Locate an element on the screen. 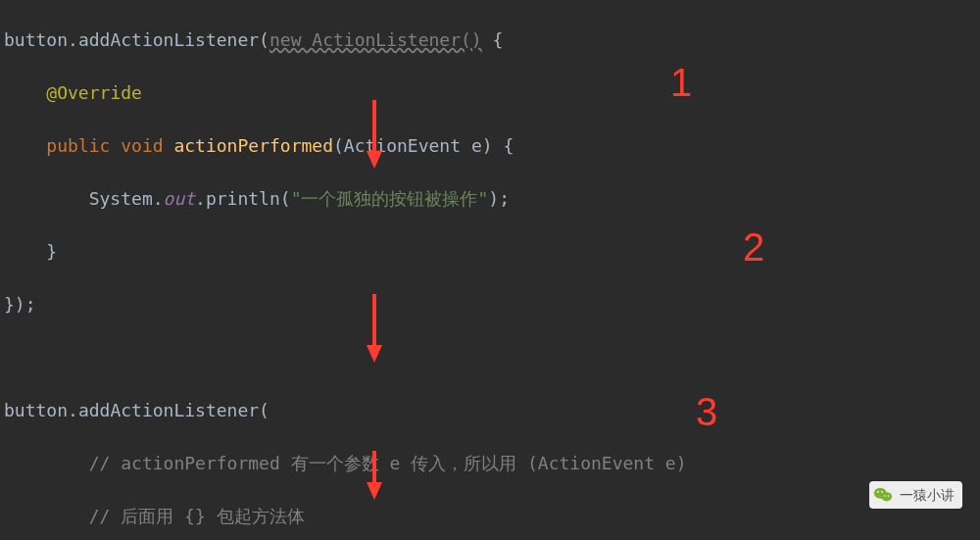 The image size is (980, 540). blank-line is located at coordinates (492, 357).